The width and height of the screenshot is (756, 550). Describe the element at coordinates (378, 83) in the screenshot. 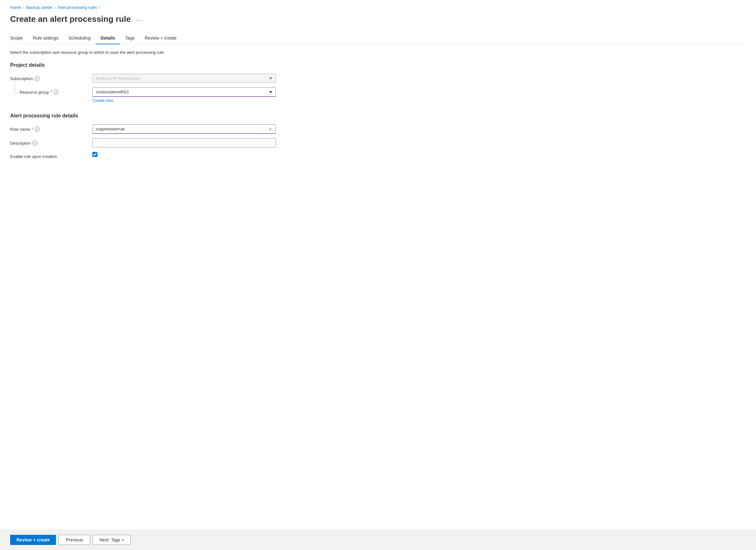

I see `project-details-section: Project details Subscription i Backup PM…` at that location.